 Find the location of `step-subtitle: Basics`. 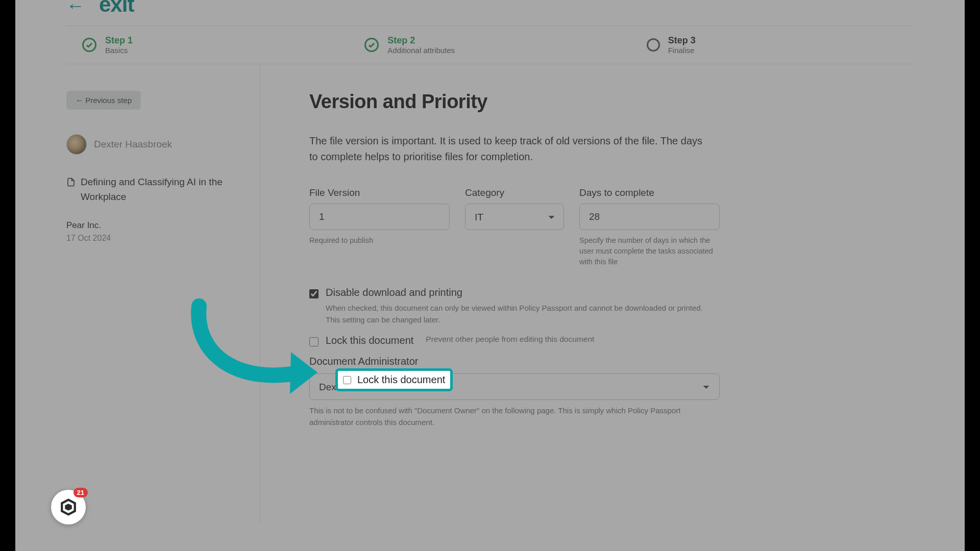

step-subtitle: Basics is located at coordinates (119, 50).